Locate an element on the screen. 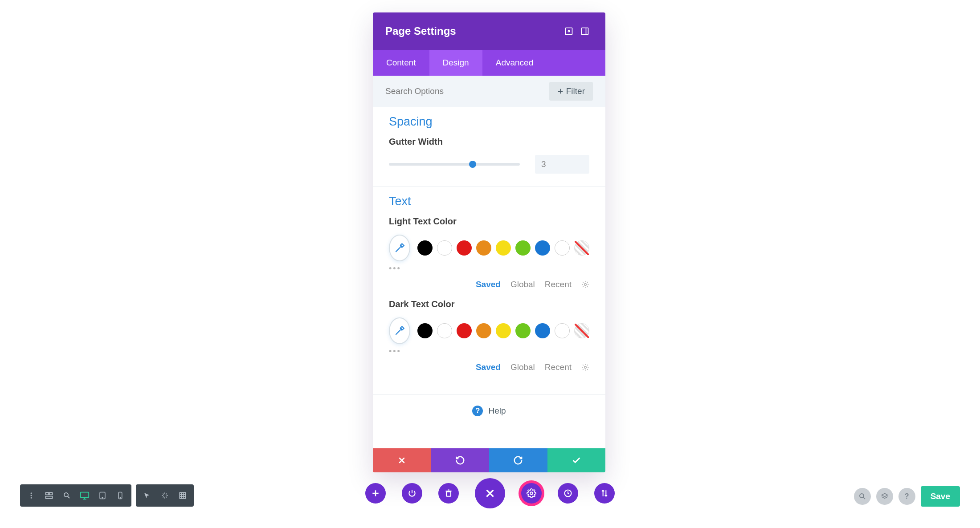  history-button is located at coordinates (568, 493).